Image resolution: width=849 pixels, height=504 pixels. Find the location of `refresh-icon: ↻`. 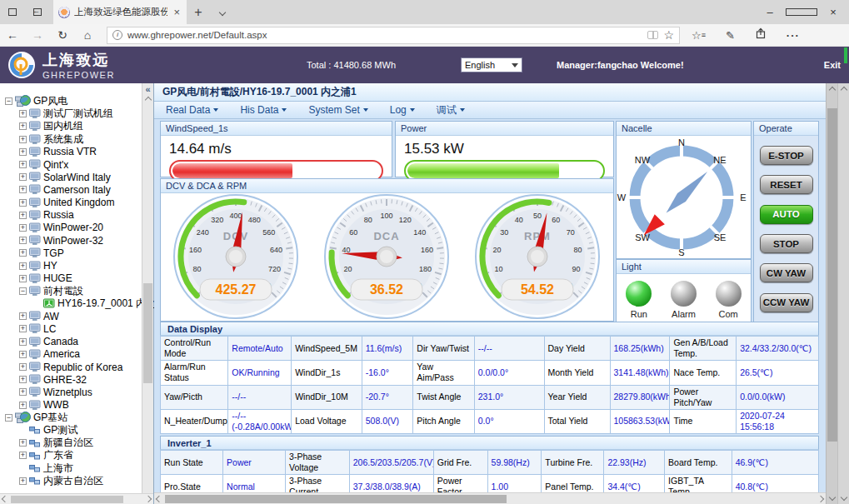

refresh-icon: ↻ is located at coordinates (62, 35).